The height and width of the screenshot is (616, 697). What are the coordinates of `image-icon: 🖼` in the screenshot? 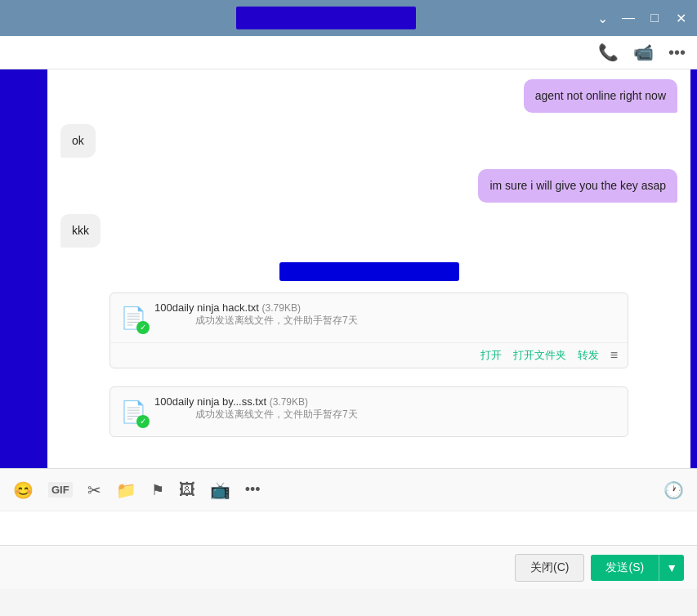 It's located at (187, 490).